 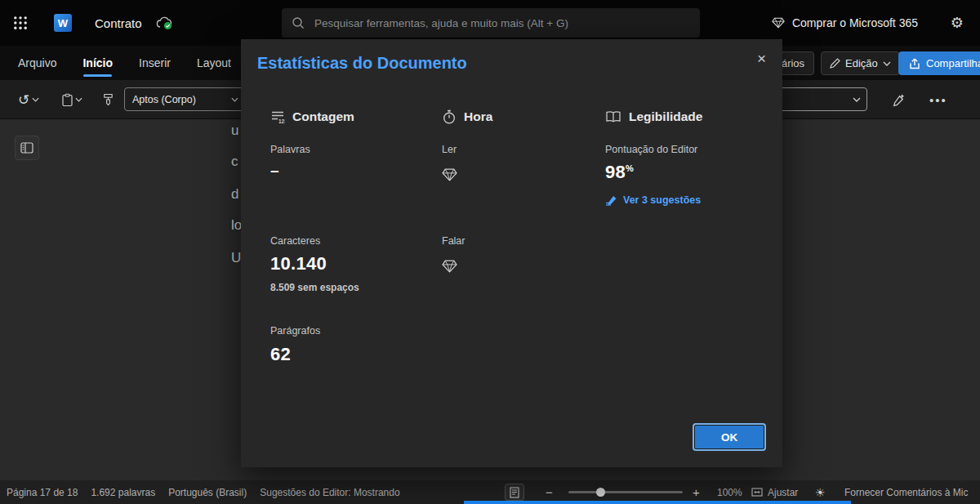 I want to click on count-section-header: 123 Contagem, so click(x=312, y=117).